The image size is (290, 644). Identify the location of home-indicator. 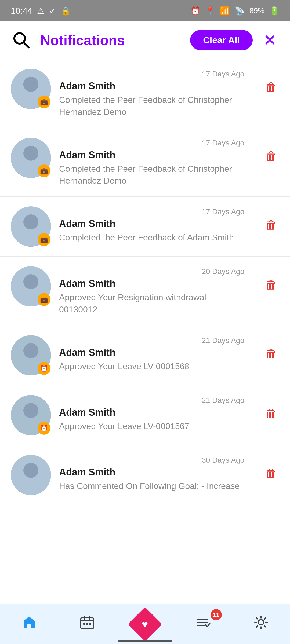
(145, 641).